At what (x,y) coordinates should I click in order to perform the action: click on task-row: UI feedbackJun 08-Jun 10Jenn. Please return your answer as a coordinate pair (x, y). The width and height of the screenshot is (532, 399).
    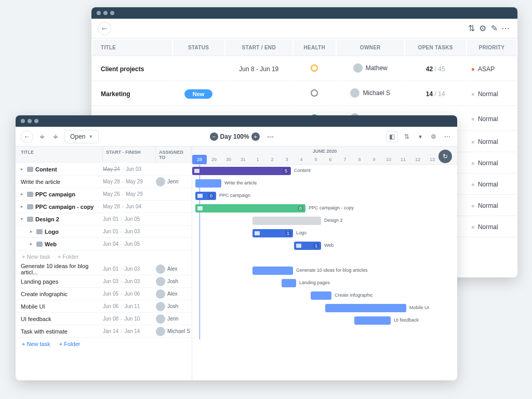
    Looking at the image, I should click on (104, 319).